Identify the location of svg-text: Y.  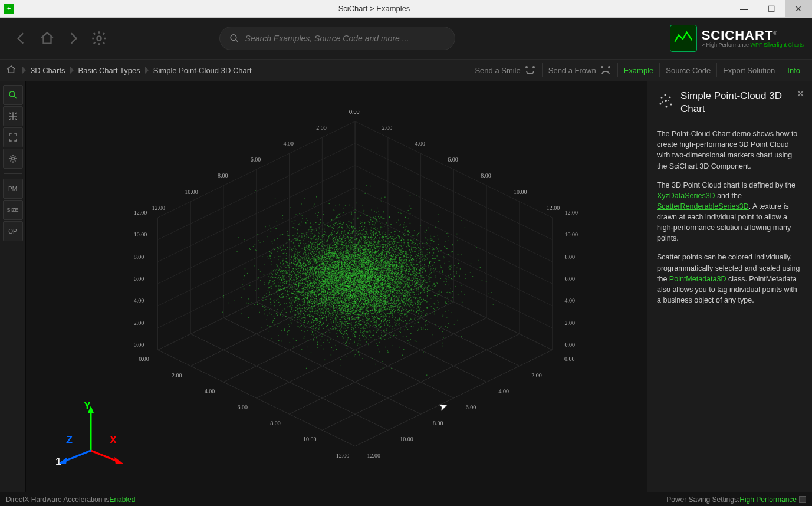
(87, 406).